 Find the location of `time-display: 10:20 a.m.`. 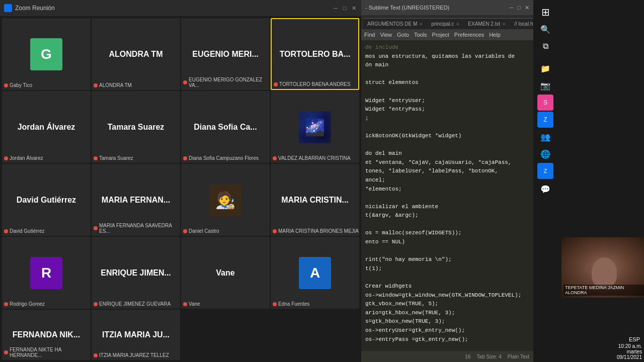

time-display: 10:20 a.m. is located at coordinates (630, 346).